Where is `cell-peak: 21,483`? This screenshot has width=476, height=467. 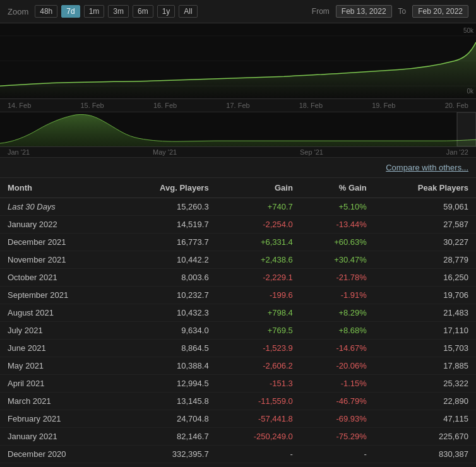 cell-peak: 21,483 is located at coordinates (425, 313).